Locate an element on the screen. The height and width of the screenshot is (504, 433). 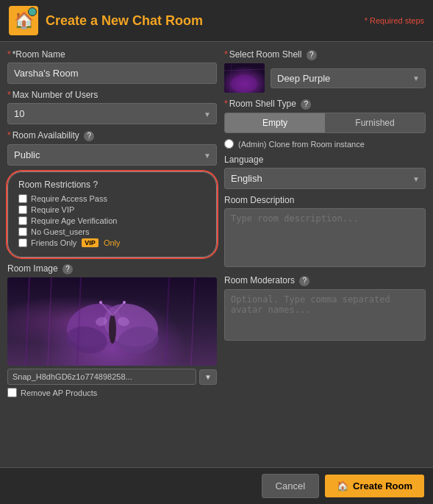
house-icon: 🏠 is located at coordinates (24, 21).